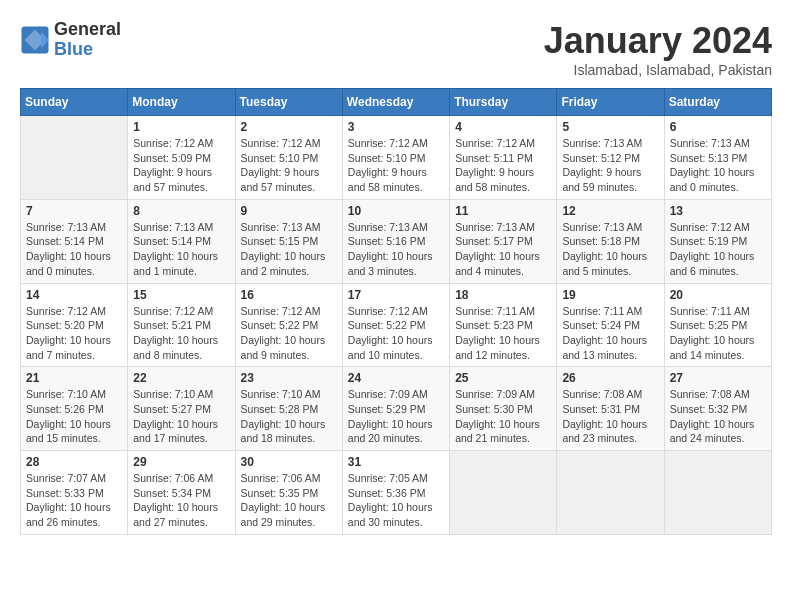 This screenshot has height=612, width=792. I want to click on day-info: Sunrise: 7:12 AM Sunset: 5:11 PM Dayligh…, so click(503, 166).